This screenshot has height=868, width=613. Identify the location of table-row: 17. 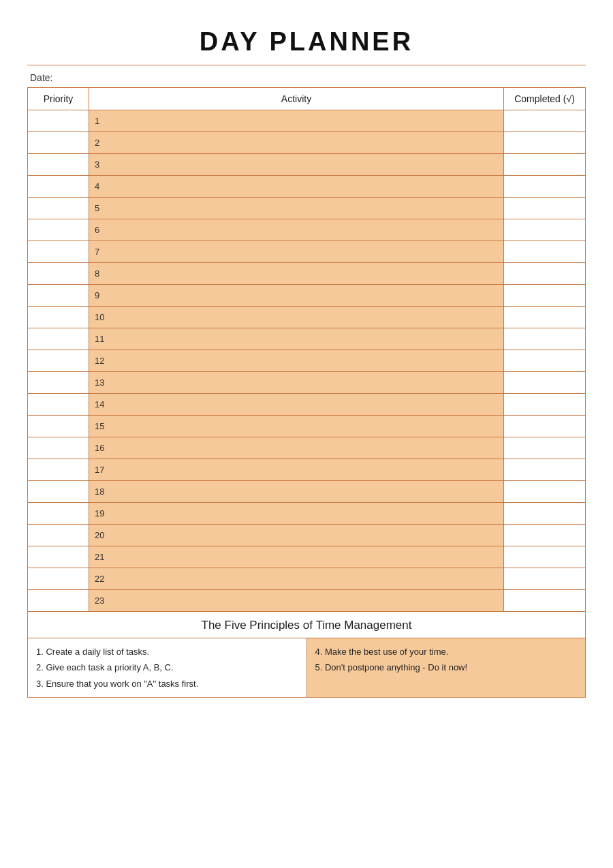
(306, 470).